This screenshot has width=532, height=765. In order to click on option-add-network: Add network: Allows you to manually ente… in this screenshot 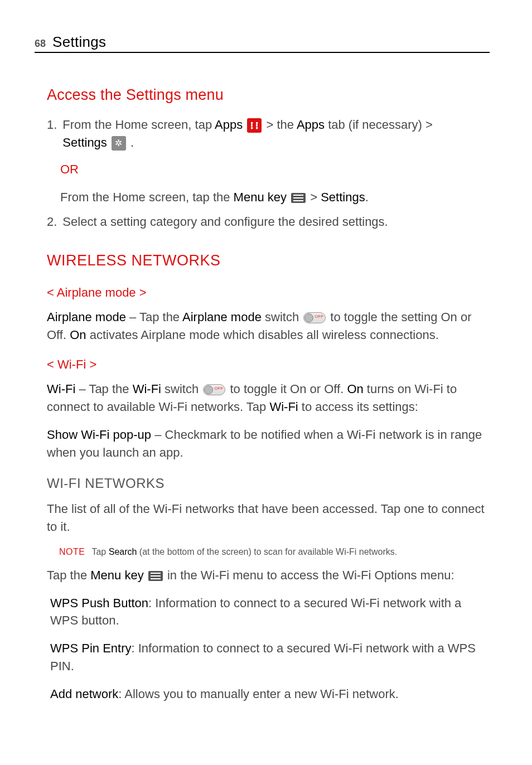, I will do `click(268, 694)`.